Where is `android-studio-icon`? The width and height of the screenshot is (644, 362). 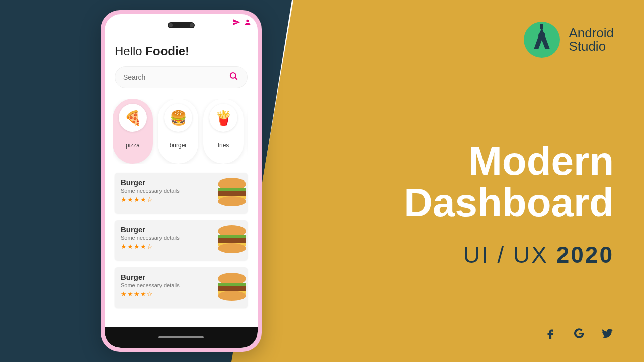 android-studio-icon is located at coordinates (542, 40).